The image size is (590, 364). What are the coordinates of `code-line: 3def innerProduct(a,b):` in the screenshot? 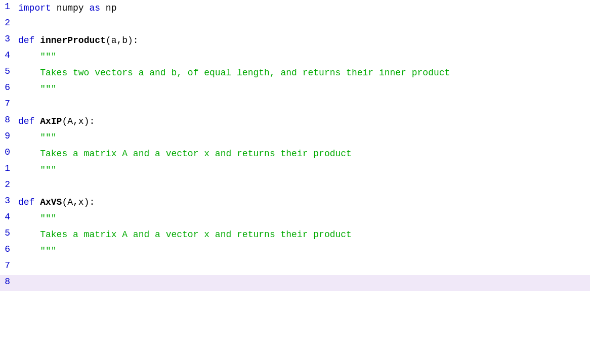 It's located at (295, 40).